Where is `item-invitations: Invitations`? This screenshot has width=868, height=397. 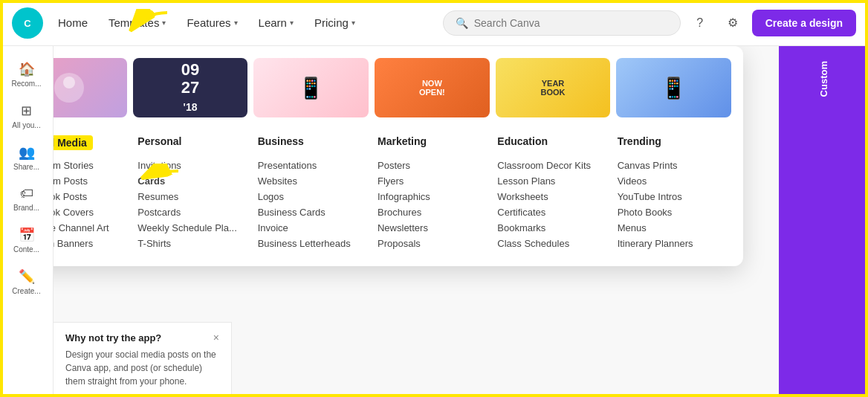 item-invitations: Invitations is located at coordinates (192, 165).